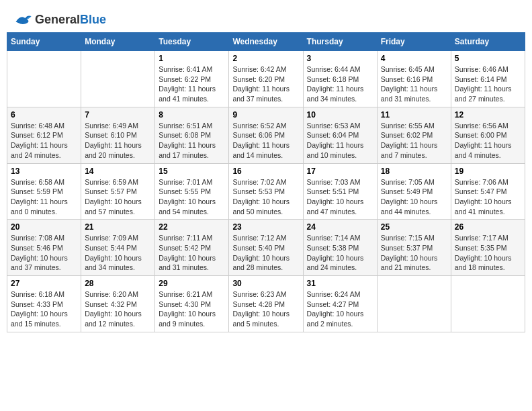 The width and height of the screenshot is (532, 411). Describe the element at coordinates (340, 58) in the screenshot. I see `day-number: 3` at that location.